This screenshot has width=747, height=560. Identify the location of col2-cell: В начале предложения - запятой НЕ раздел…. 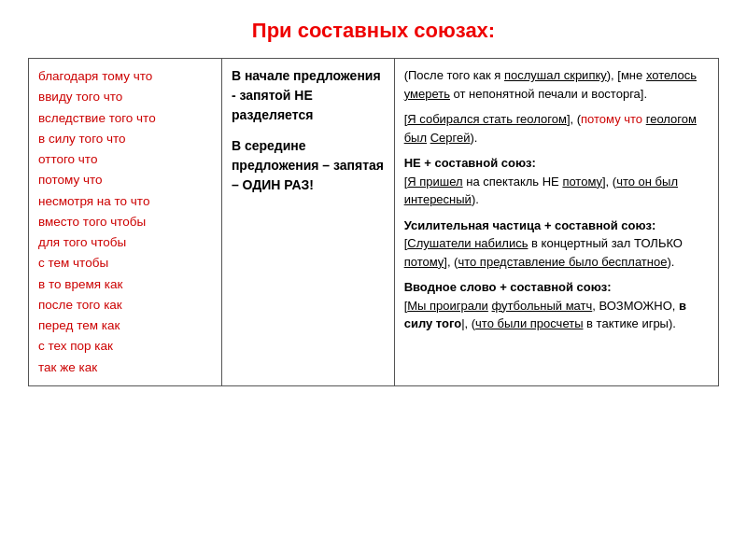
(308, 222).